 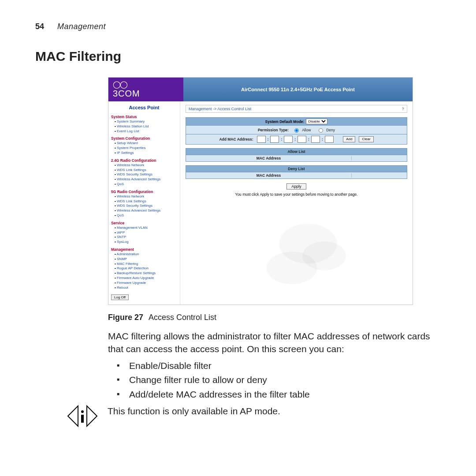 What do you see at coordinates (280, 366) in the screenshot?
I see `bullet-item: Enable/Disable filter` at bounding box center [280, 366].